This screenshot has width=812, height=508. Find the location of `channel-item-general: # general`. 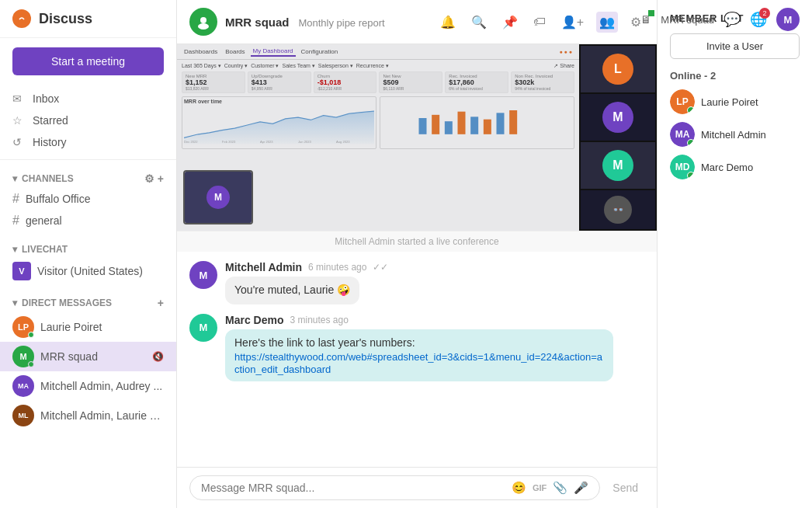

channel-item-general: # general is located at coordinates (88, 221).